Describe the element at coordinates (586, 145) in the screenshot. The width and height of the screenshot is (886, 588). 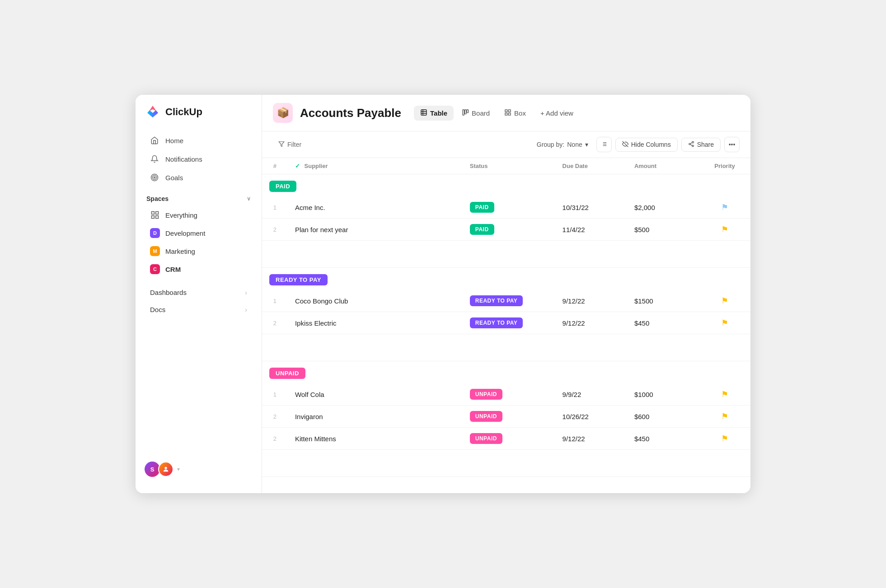
I see `group-by-chevron-icon: ▾` at that location.